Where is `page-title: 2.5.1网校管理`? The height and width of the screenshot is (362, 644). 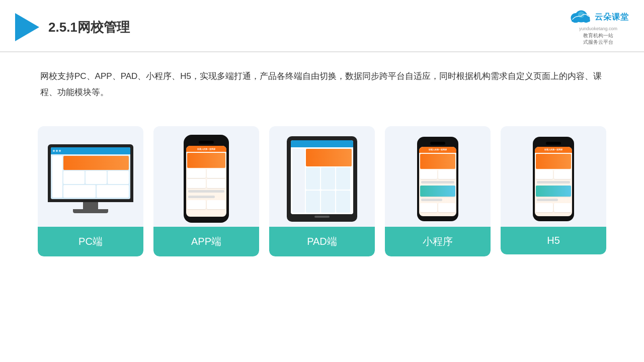
page-title: 2.5.1网校管理 is located at coordinates (89, 27).